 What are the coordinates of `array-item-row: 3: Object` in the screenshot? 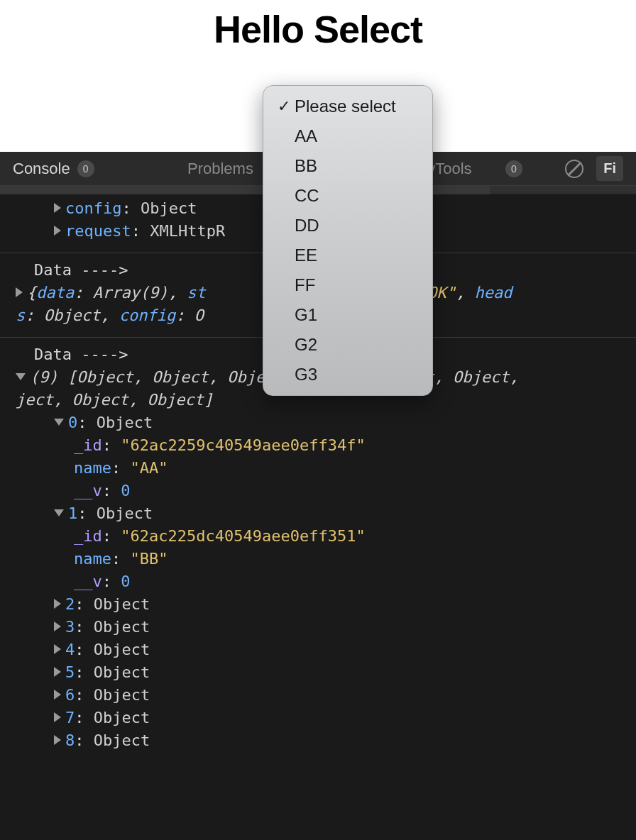 It's located at (331, 627).